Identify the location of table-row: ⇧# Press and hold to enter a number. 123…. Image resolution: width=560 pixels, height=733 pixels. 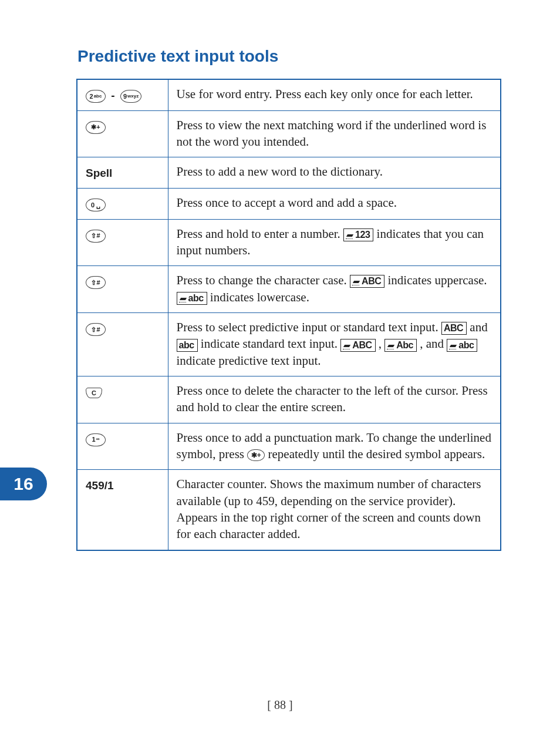
(289, 243).